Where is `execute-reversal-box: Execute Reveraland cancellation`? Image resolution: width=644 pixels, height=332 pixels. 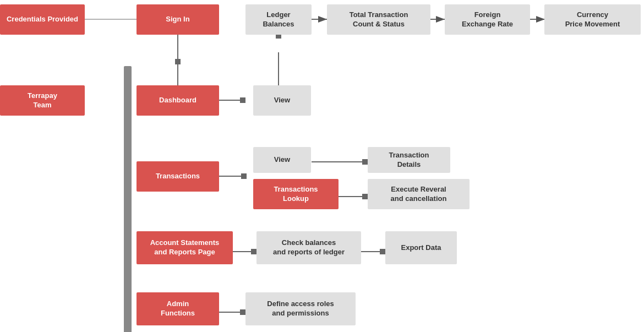 execute-reversal-box: Execute Reveraland cancellation is located at coordinates (418, 194).